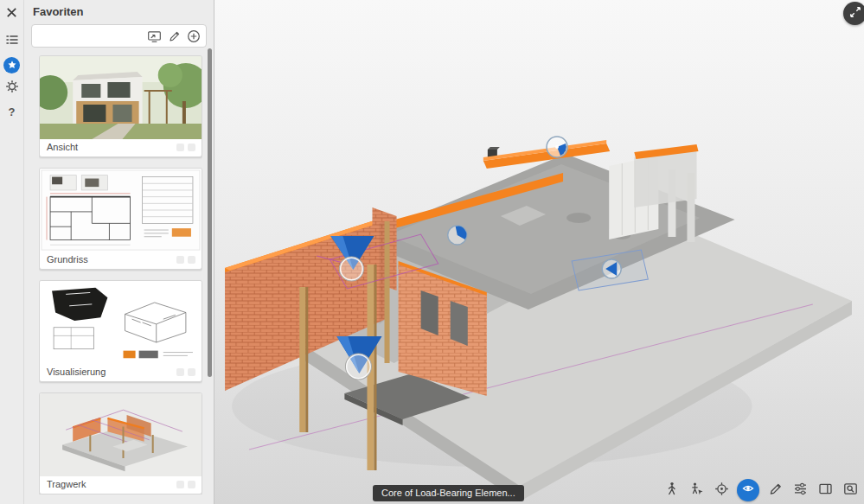 Image resolution: width=864 pixels, height=504 pixels. Describe the element at coordinates (209, 213) in the screenshot. I see `scrollbar-thumb` at that location.